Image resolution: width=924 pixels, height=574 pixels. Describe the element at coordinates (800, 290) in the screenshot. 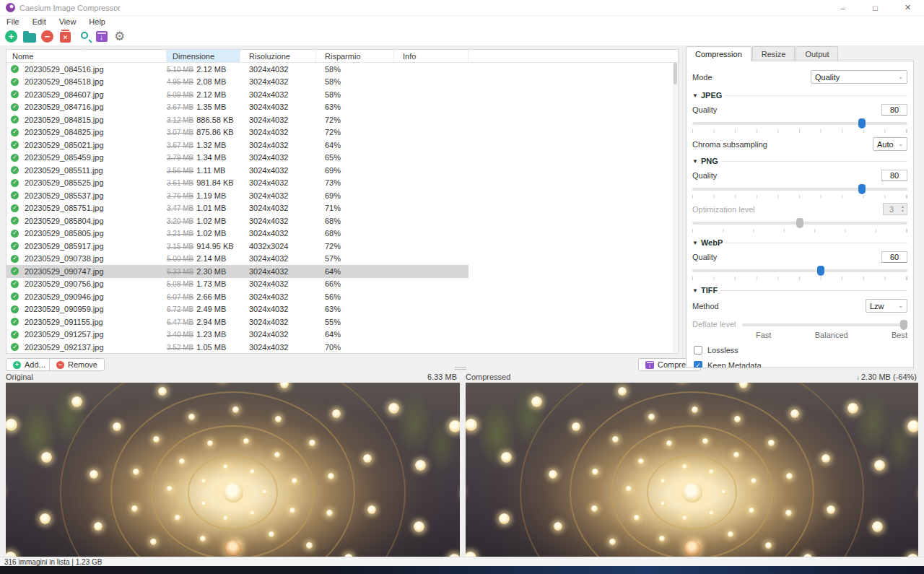

I see `tiff-section-header: ▼ TIFF` at that location.